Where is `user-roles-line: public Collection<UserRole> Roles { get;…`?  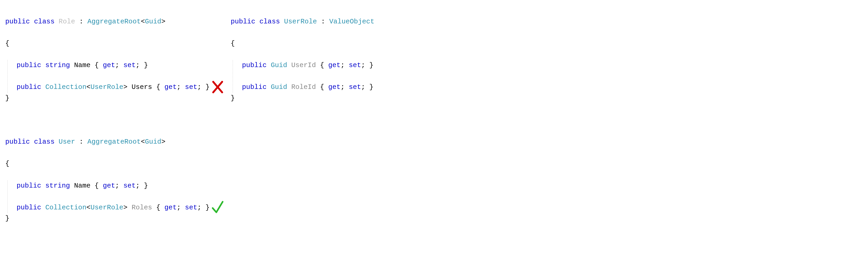 user-roles-line: public Collection<UserRole> Roles { get;… is located at coordinates (113, 208).